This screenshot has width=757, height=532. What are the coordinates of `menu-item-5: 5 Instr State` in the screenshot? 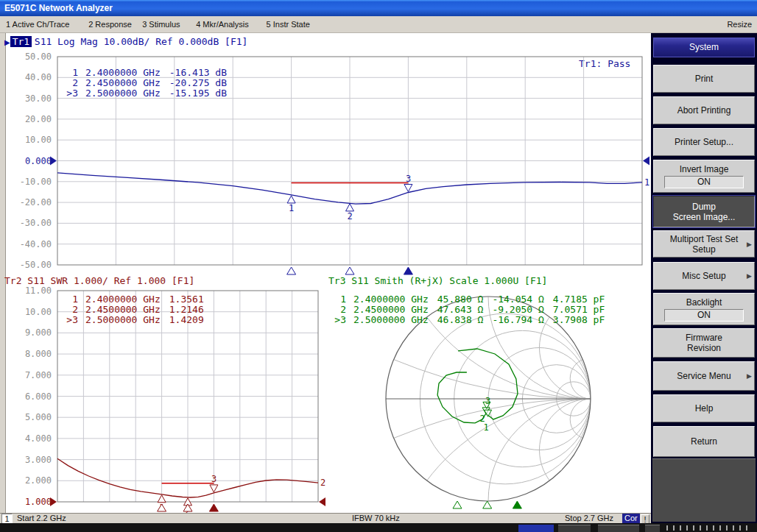 It's located at (289, 24).